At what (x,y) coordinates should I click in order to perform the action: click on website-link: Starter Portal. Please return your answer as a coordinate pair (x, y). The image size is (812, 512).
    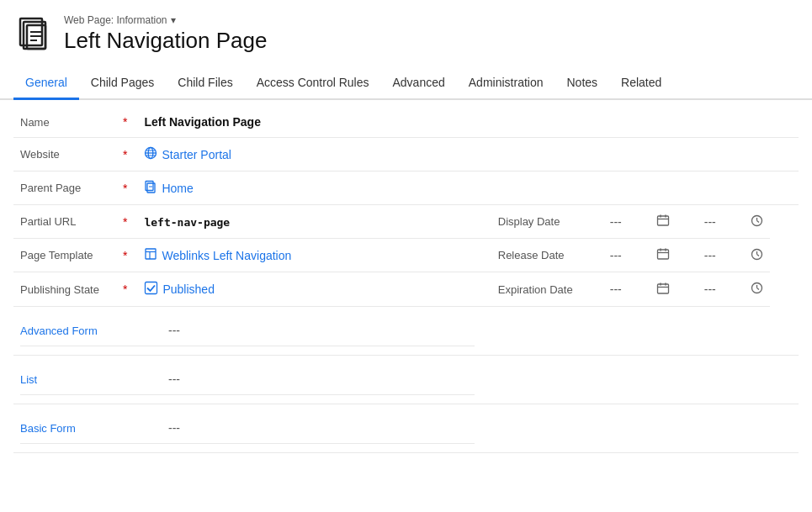
    Looking at the image, I should click on (187, 155).